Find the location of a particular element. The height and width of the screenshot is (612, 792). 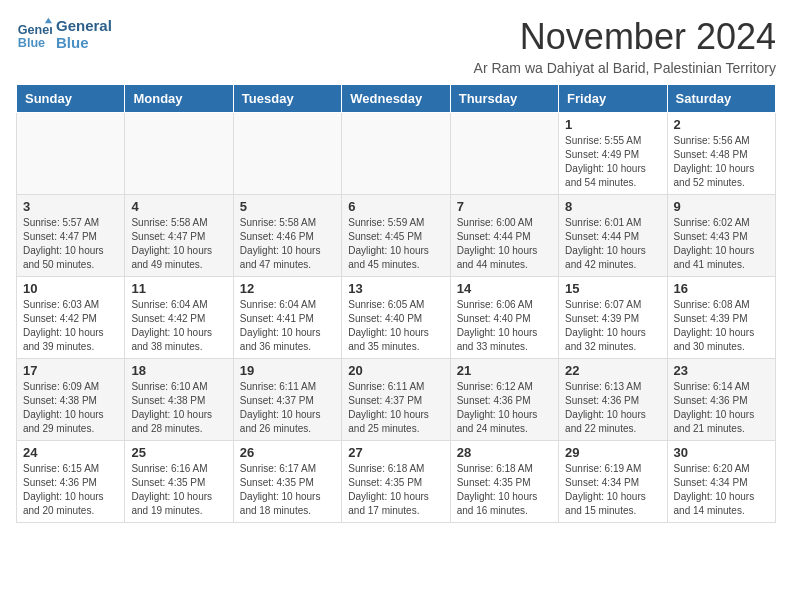

weekday-header: Tuesday is located at coordinates (287, 99).